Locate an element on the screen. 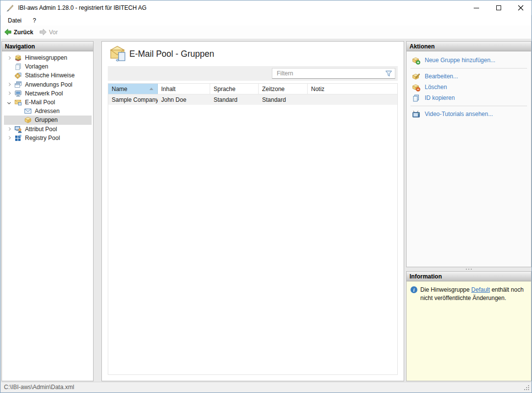 This screenshot has width=532, height=393. info-message-part: Die Hinweisgruppe is located at coordinates (446, 290).